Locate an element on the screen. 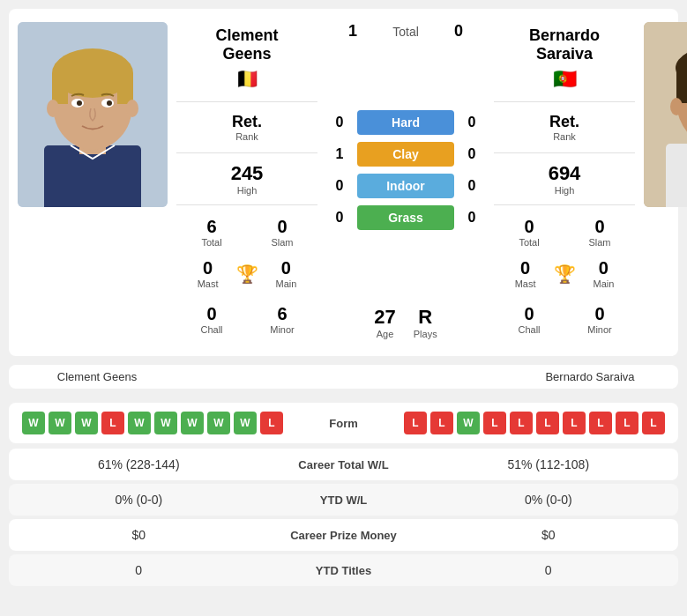  right-main-cell: 0 Main is located at coordinates (604, 273).